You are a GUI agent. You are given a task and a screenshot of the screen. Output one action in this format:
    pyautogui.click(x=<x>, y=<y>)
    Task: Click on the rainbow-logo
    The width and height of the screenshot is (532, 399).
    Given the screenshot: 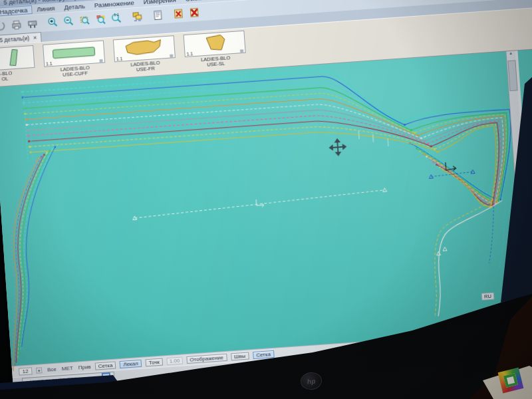 What is the action you would take?
    pyautogui.click(x=511, y=380)
    